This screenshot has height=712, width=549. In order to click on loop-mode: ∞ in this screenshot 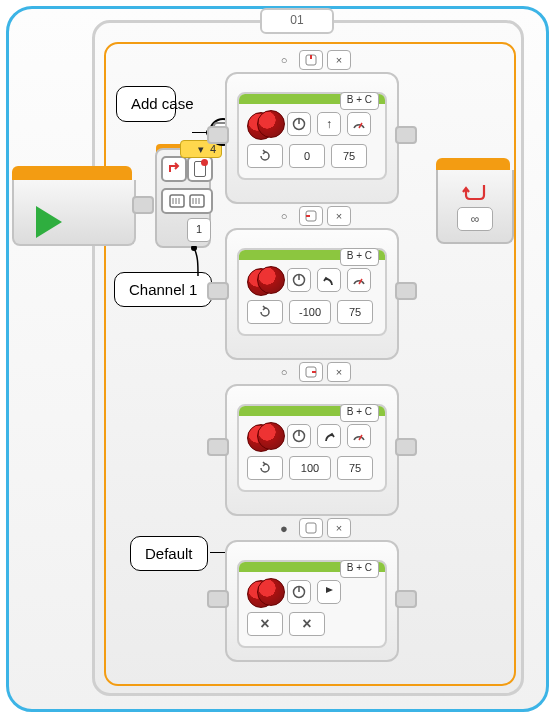, I will do `click(475, 219)`.